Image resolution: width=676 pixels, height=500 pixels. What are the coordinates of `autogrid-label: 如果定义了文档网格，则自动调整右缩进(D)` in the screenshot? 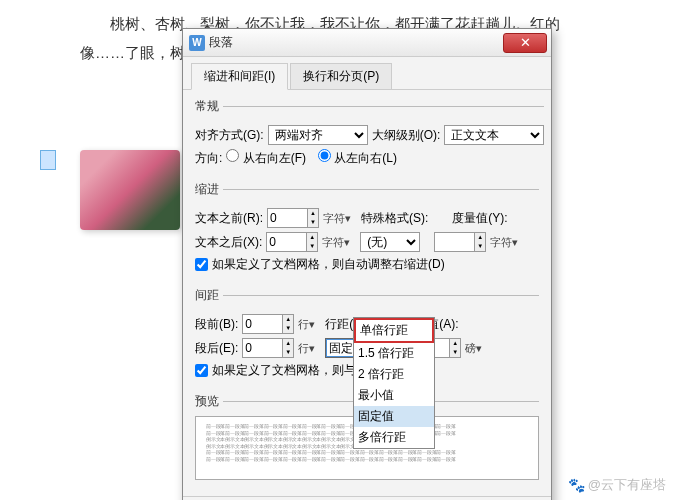 It's located at (328, 264).